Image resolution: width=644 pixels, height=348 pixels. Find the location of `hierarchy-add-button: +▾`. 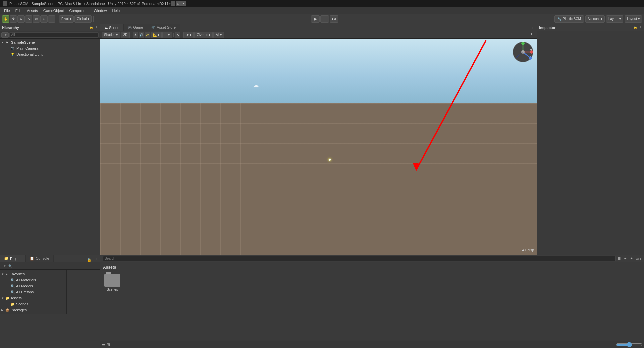

hierarchy-add-button: +▾ is located at coordinates (5, 35).